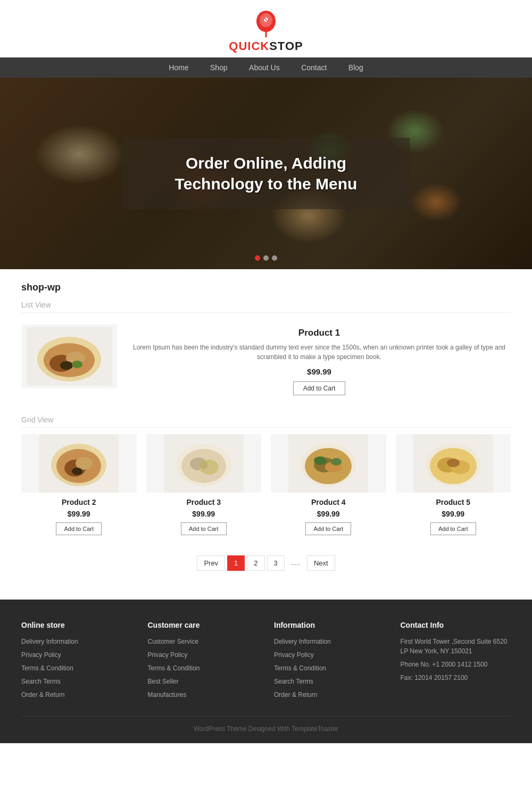 This screenshot has height=790, width=532. I want to click on grid-product-name-5: Product 5, so click(453, 502).